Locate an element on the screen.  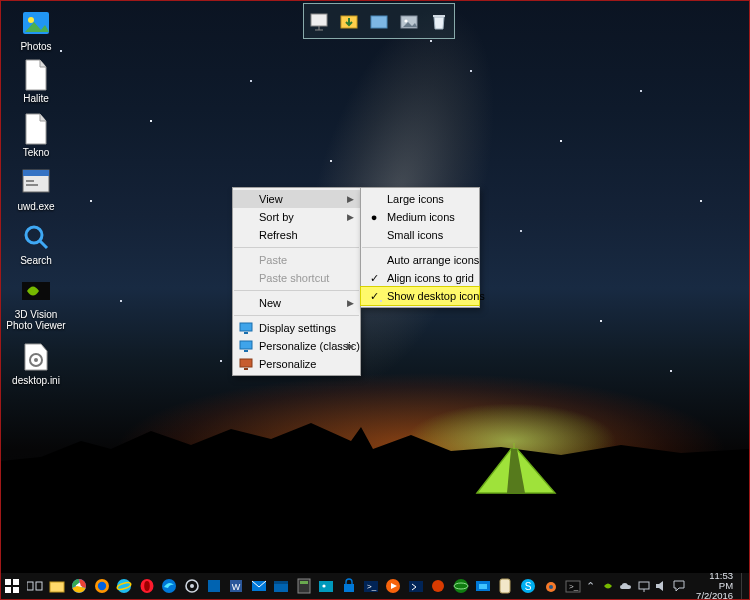
shelf-downloads-icon is located at coordinates (349, 21).